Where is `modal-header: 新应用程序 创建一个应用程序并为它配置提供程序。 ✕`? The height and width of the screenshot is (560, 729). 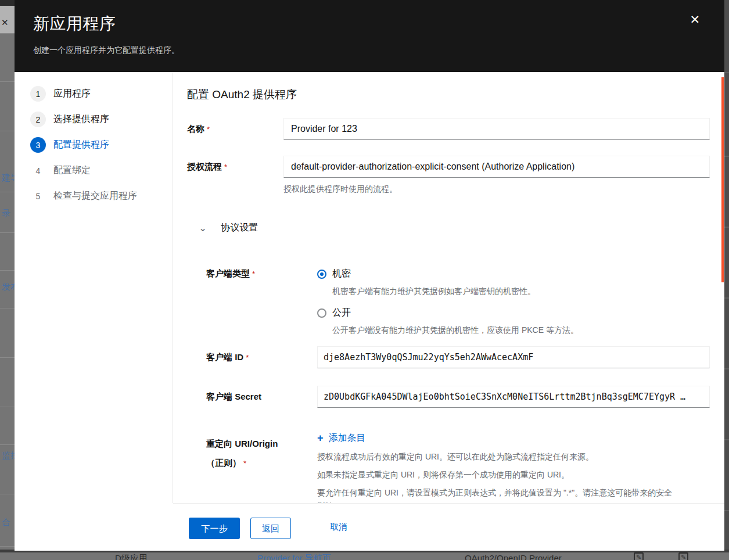
modal-header: 新应用程序 创建一个应用程序并为它配置提供程序。 ✕ is located at coordinates (369, 36).